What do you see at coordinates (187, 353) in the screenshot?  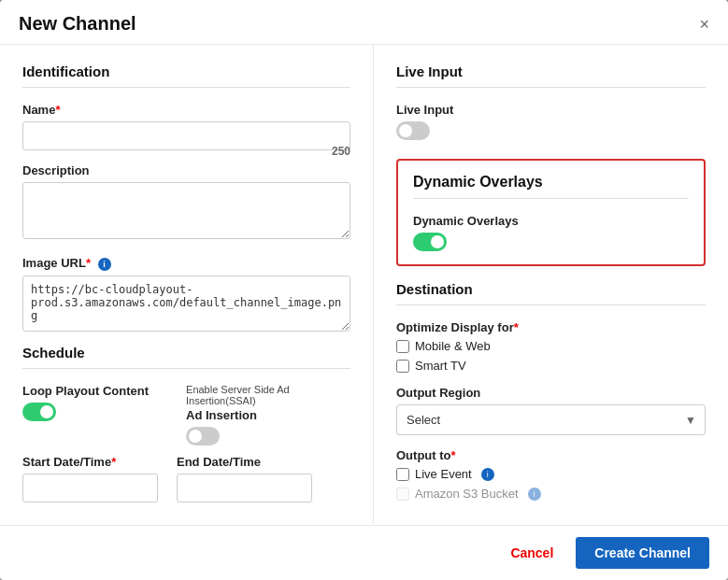 I see `schedule-title: Schedule` at bounding box center [187, 353].